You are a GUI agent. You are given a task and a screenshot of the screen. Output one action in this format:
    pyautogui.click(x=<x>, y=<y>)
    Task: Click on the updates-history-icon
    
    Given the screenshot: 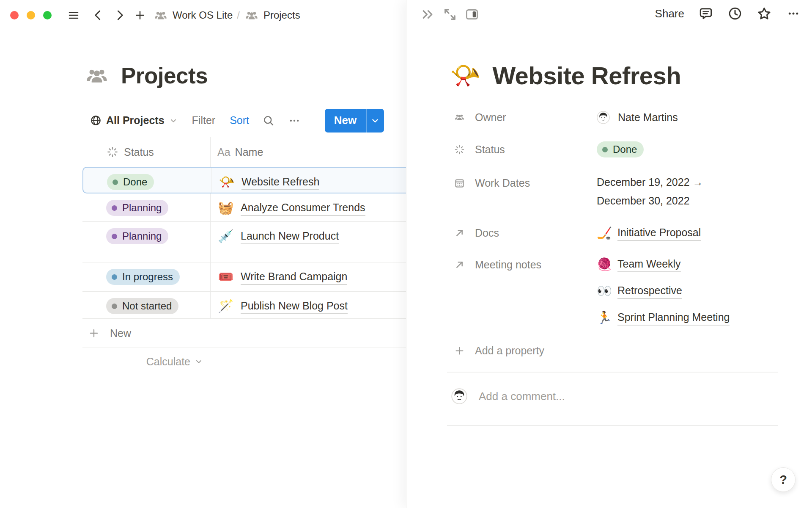 What is the action you would take?
    pyautogui.click(x=735, y=14)
    